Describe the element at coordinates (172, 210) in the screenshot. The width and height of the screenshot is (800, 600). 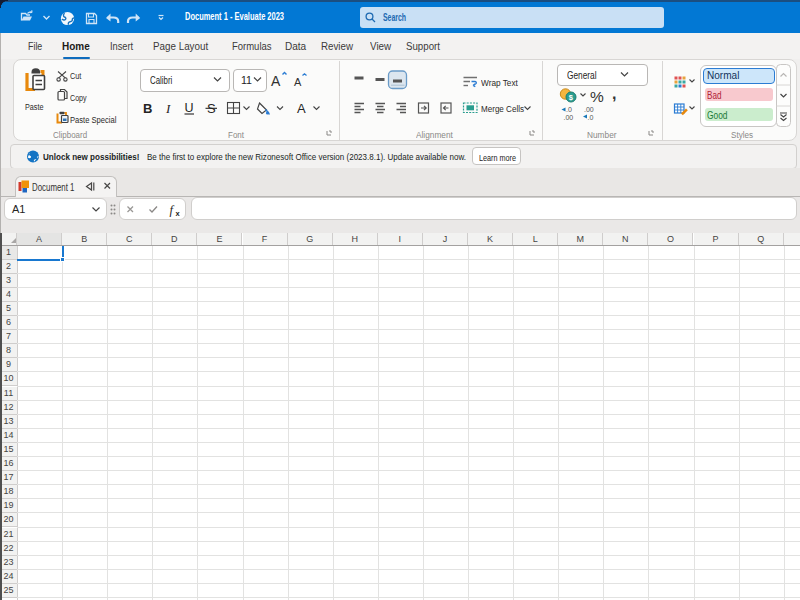
I see `svg-text: f` at that location.